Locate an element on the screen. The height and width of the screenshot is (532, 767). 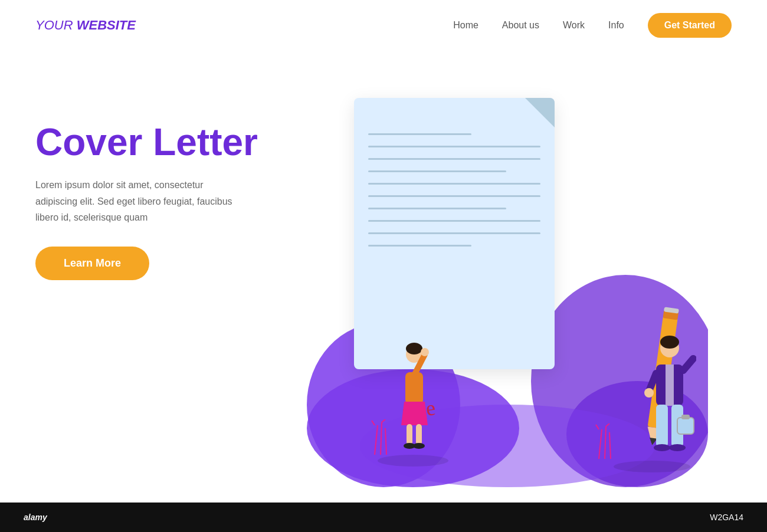
page-title: Cover Letter is located at coordinates (159, 142).